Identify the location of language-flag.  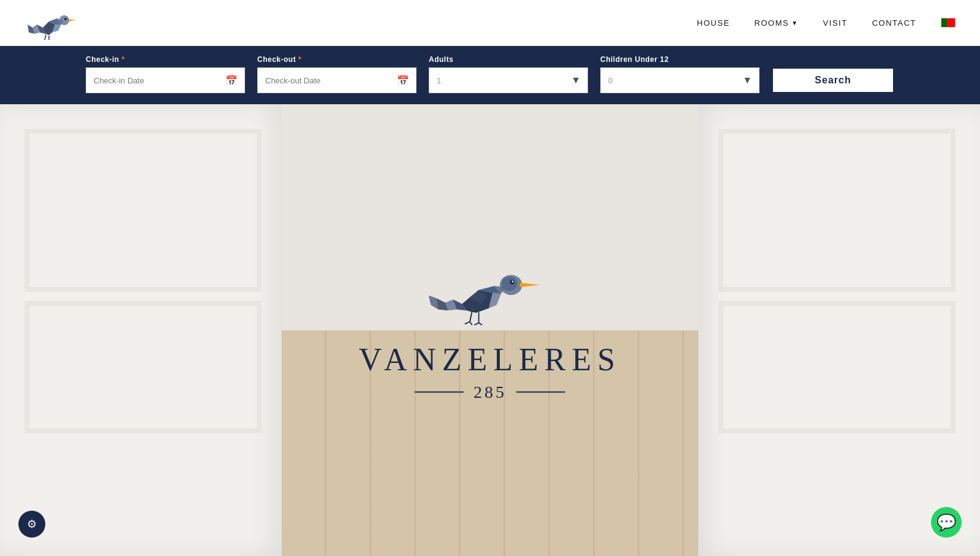
(948, 23).